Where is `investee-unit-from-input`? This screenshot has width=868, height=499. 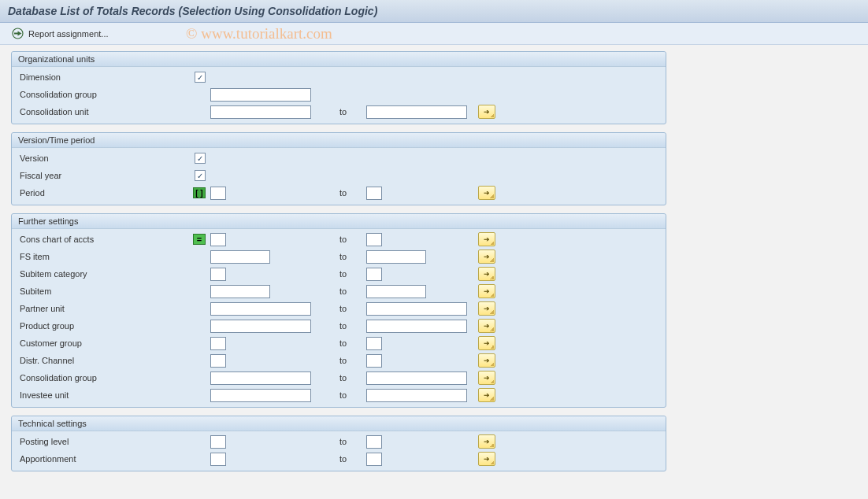
investee-unit-from-input is located at coordinates (261, 395).